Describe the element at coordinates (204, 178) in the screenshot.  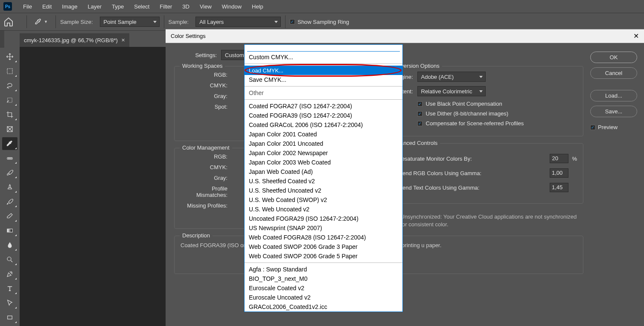
I see `cm-gray-label: Gray:` at that location.